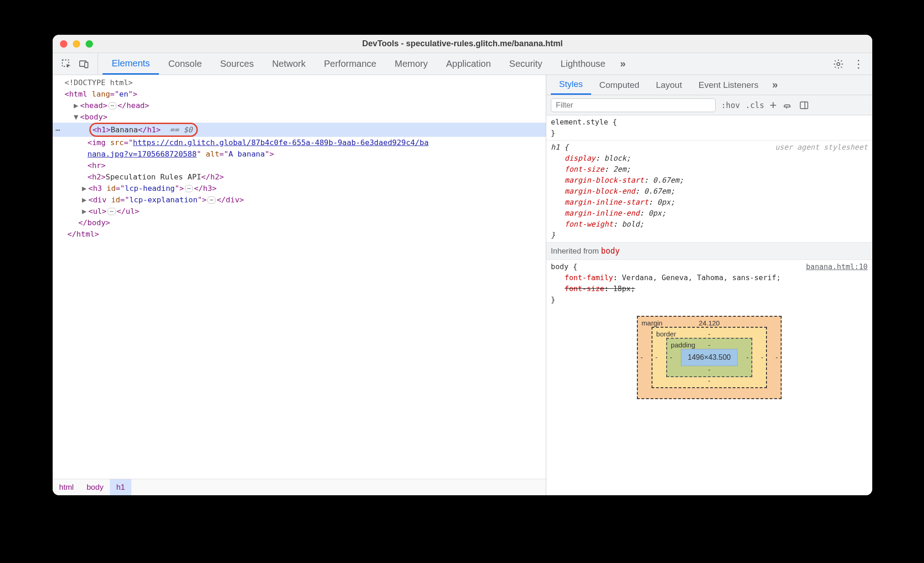 This screenshot has width=924, height=563. Describe the element at coordinates (299, 222) in the screenshot. I see `dom-body-close: </body>` at that location.